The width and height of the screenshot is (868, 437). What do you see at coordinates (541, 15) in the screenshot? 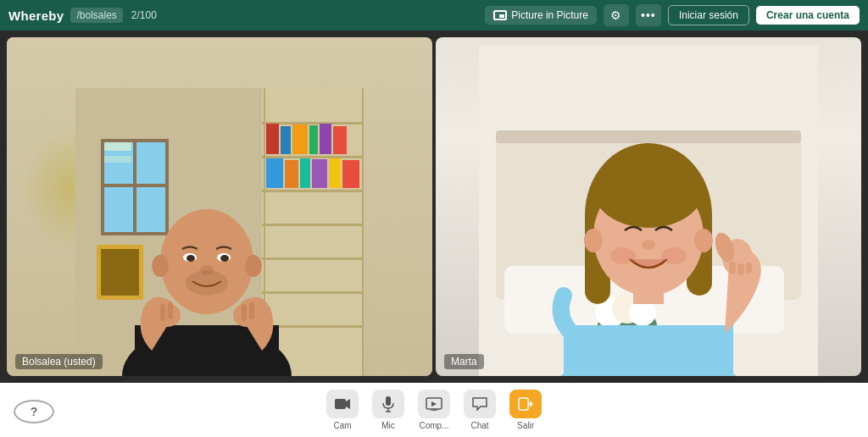
I see `pip-button: Picture in Picture` at bounding box center [541, 15].